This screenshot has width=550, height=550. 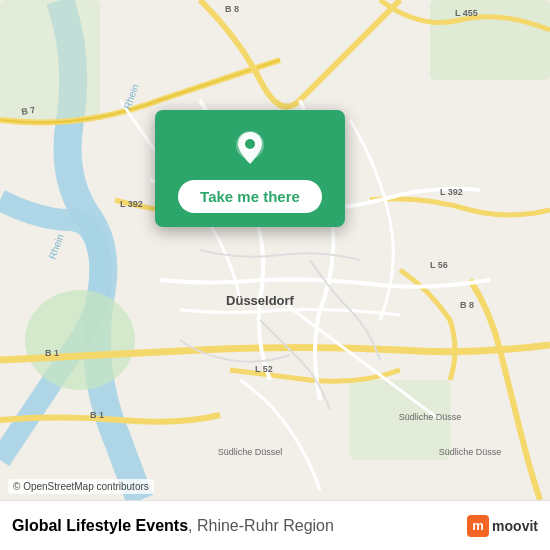 I want to click on svg-text: L 56, so click(x=439, y=265).